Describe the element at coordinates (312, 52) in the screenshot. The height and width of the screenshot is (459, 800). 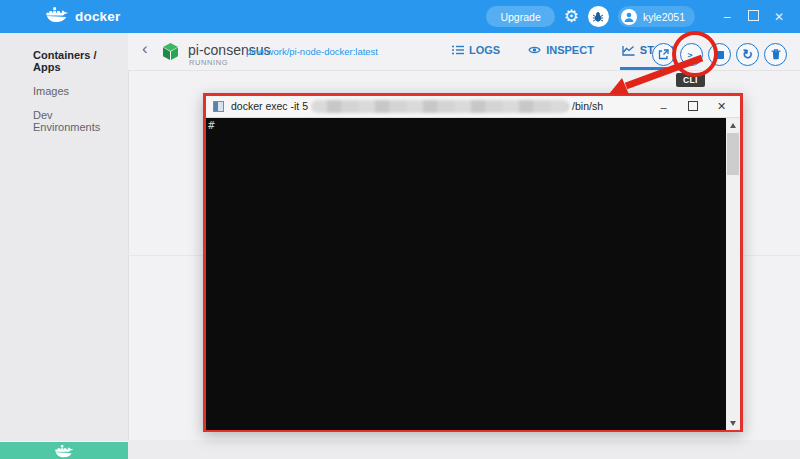
I see `image-link: pinetwork/pi-node-docker:latest` at that location.